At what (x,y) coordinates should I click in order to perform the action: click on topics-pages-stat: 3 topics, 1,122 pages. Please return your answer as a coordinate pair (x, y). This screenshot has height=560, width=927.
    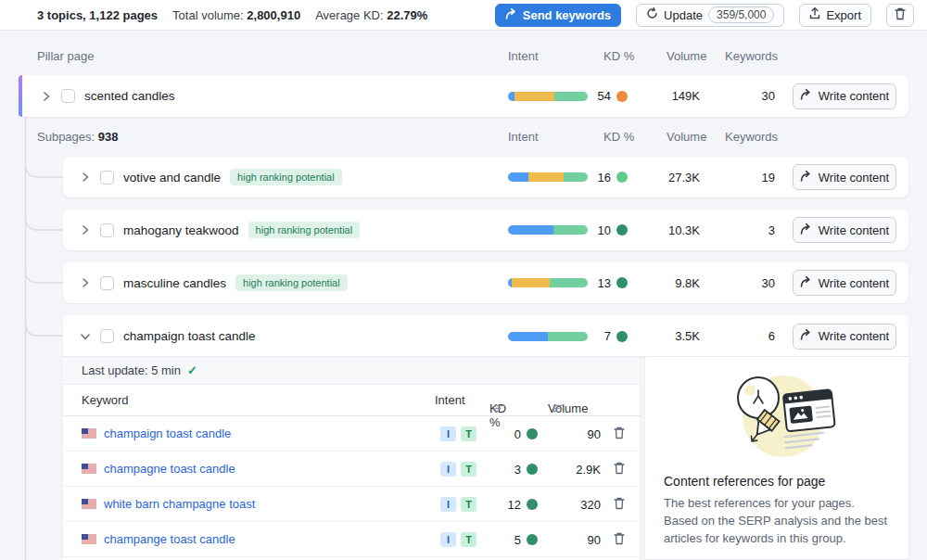
    Looking at the image, I should click on (97, 15).